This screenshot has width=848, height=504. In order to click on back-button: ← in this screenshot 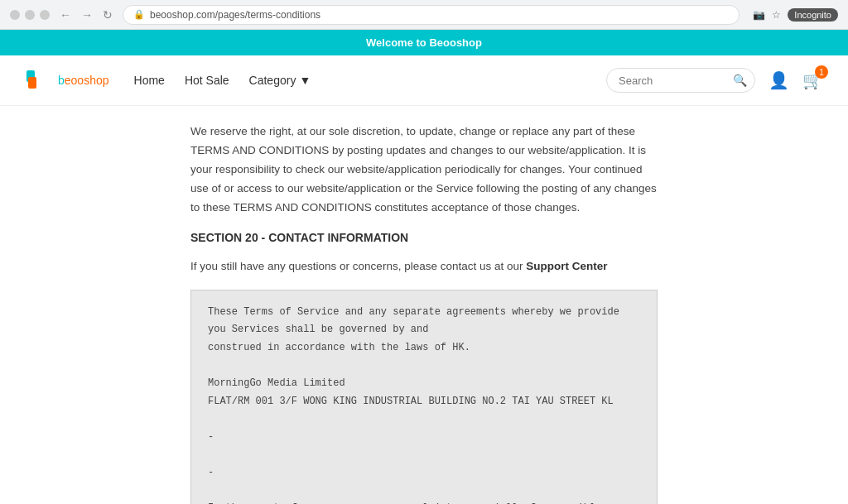, I will do `click(65, 15)`.